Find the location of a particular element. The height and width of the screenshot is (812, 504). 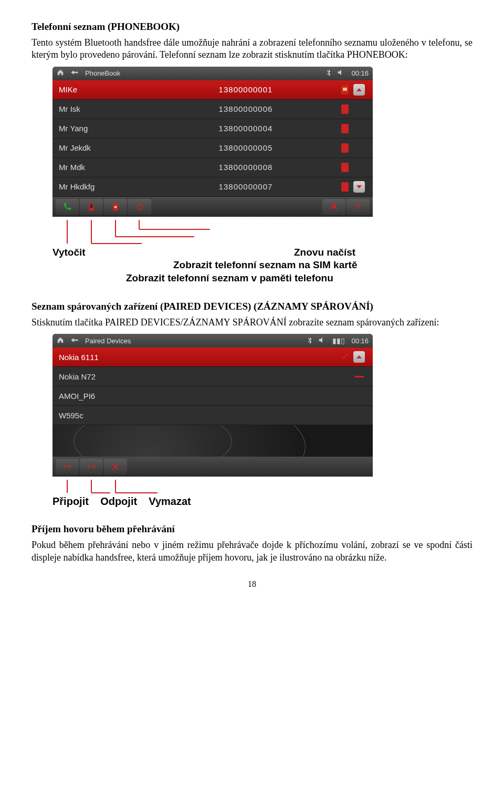

contact-number: 13800000005 is located at coordinates (246, 148).